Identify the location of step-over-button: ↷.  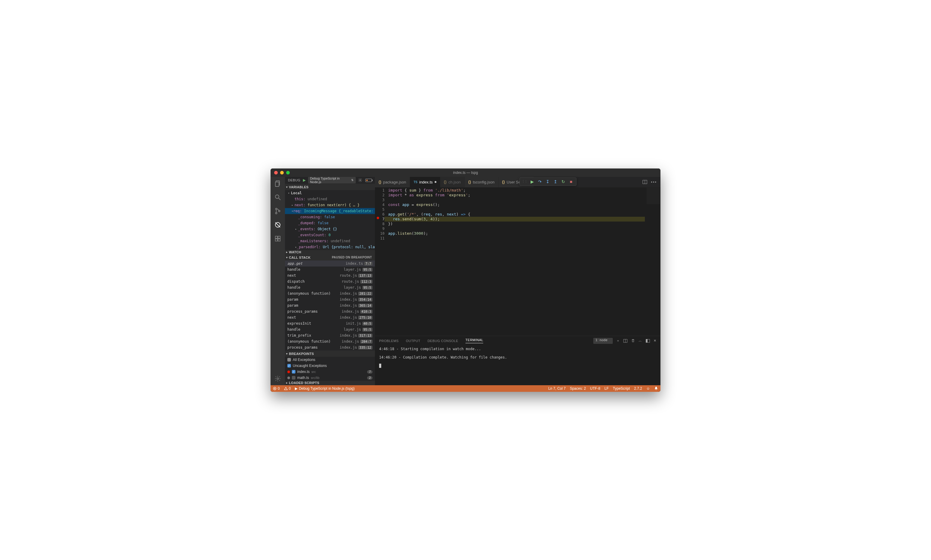
(540, 182).